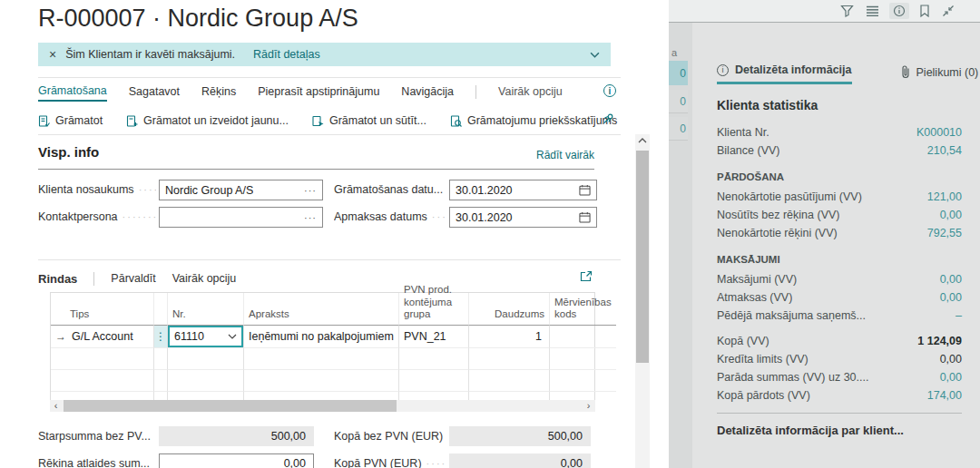 The image size is (980, 468). Describe the element at coordinates (523, 218) in the screenshot. I see `due-date-field: 30.01.2020` at that location.